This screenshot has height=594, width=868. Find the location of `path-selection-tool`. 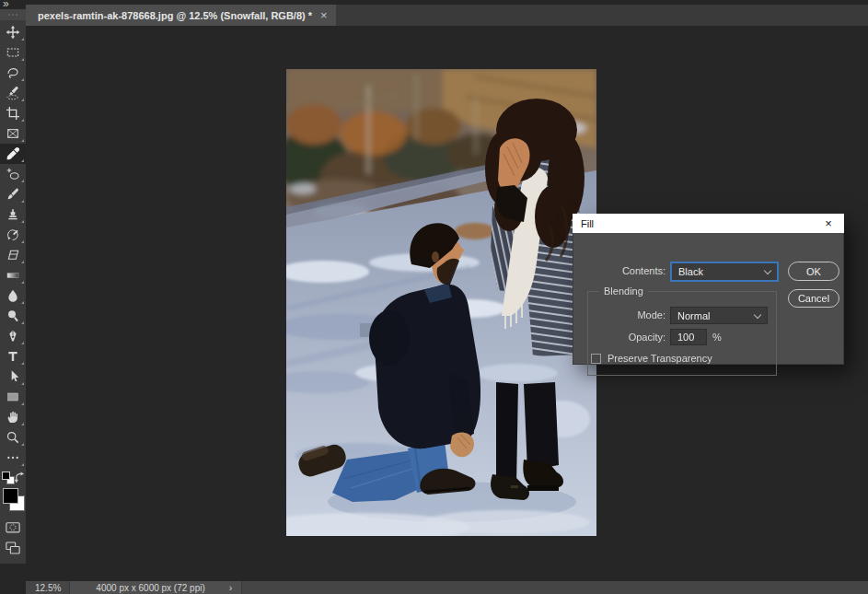

path-selection-tool is located at coordinates (13, 377).